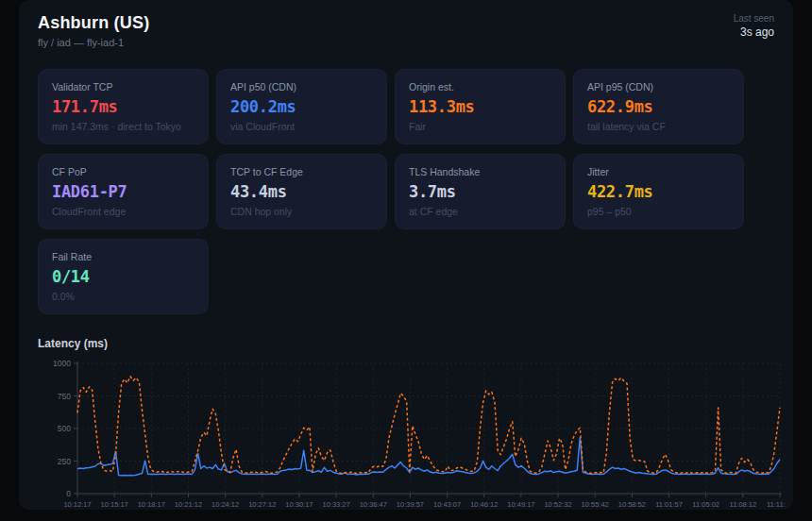 The width and height of the screenshot is (812, 521). What do you see at coordinates (123, 277) in the screenshot?
I see `stat-card: Fail Rate 0/14 0.0%` at bounding box center [123, 277].